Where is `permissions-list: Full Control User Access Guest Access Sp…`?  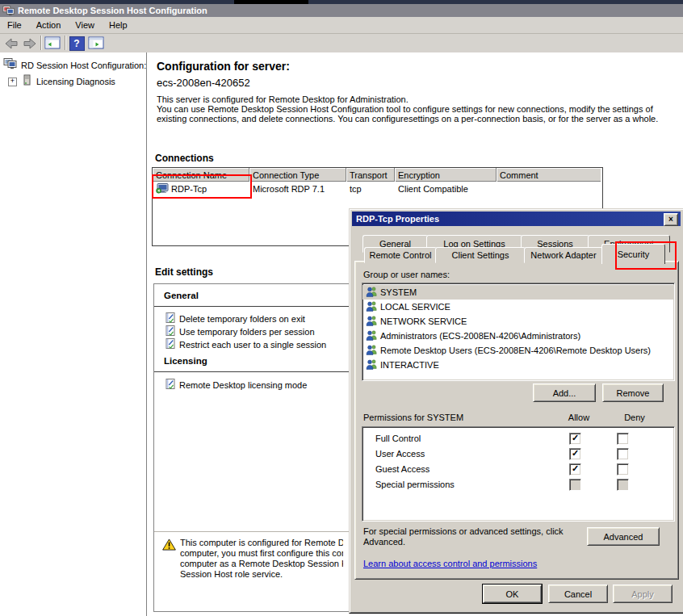 permissions-list: Full Control User Access Guest Access Sp… is located at coordinates (518, 474).